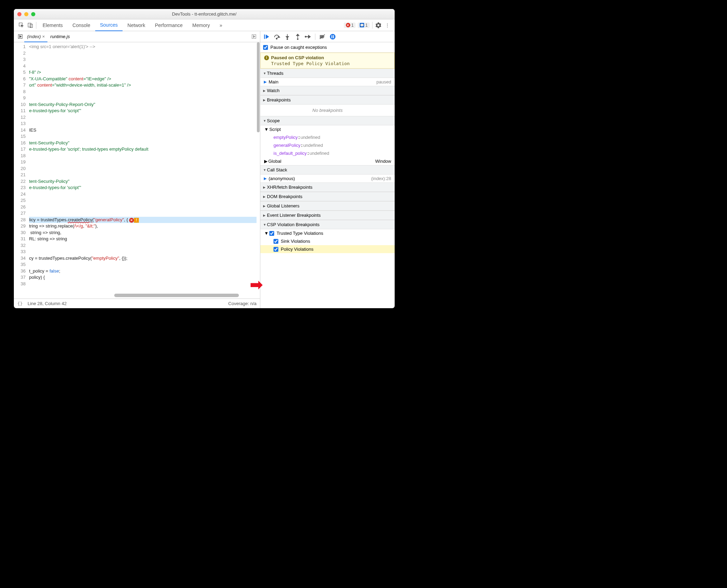 The image size is (727, 588). I want to click on stack-frame: ▶(anonymous)(index):28, so click(327, 179).